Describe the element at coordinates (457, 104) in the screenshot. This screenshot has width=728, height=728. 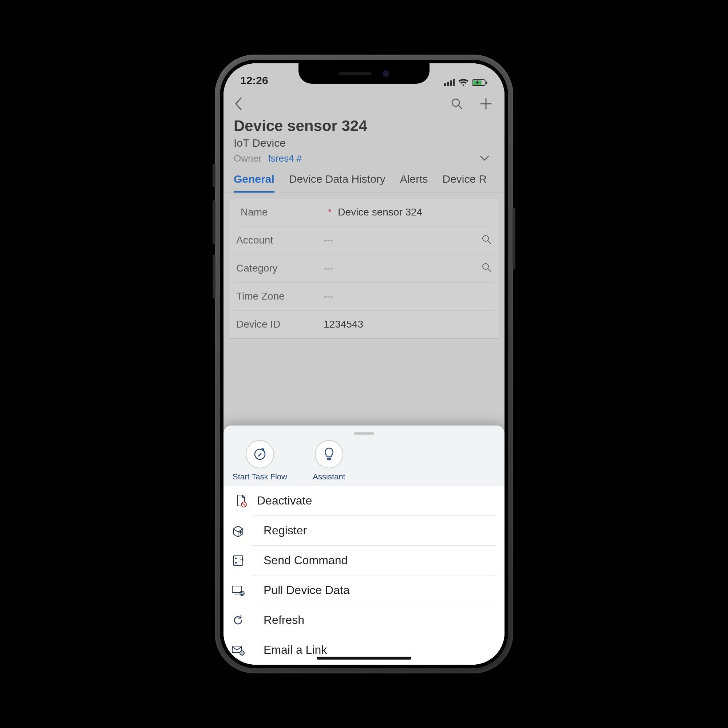
I see `search-button` at that location.